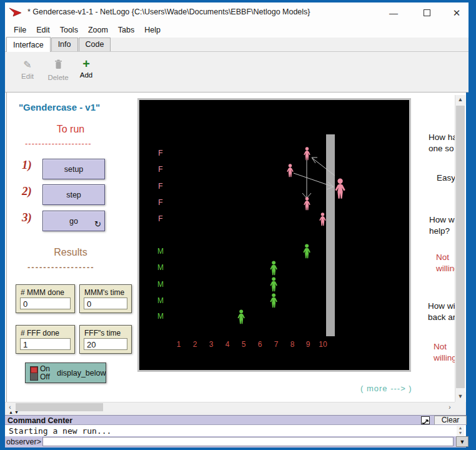 Image resolution: width=476 pixels, height=450 pixels. What do you see at coordinates (58, 70) in the screenshot?
I see `delete-tool-button: Delete` at bounding box center [58, 70].